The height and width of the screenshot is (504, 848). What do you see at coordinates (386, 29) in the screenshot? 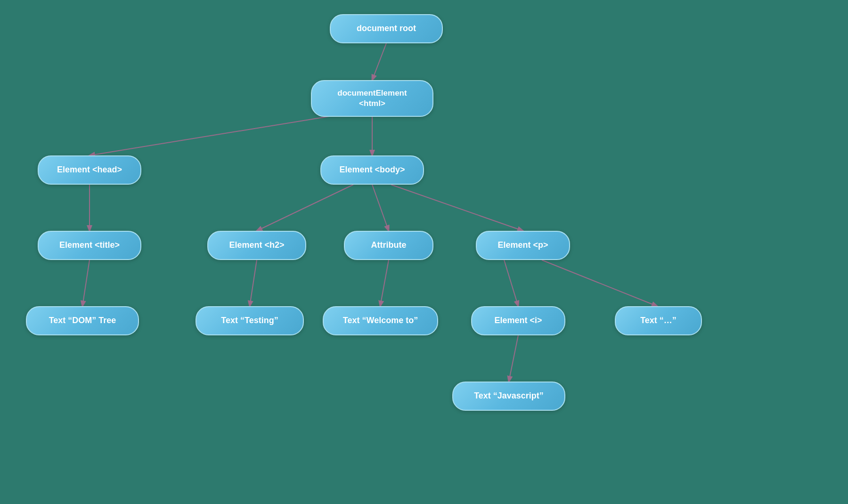
I see `document-root-node: document root` at bounding box center [386, 29].